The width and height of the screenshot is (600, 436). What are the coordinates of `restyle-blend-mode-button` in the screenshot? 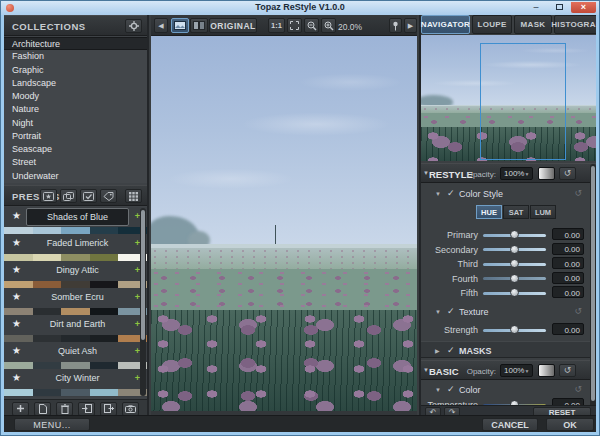 It's located at (546, 174).